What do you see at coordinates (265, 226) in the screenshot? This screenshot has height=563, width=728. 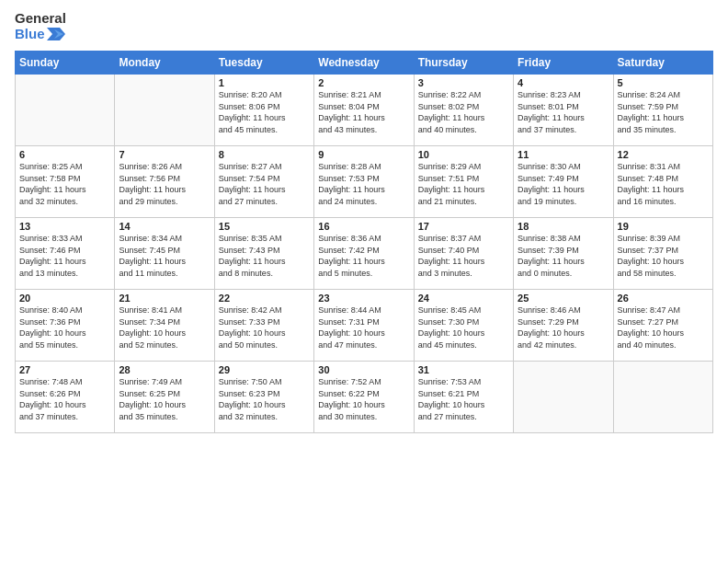 I see `day-number: 15` at bounding box center [265, 226].